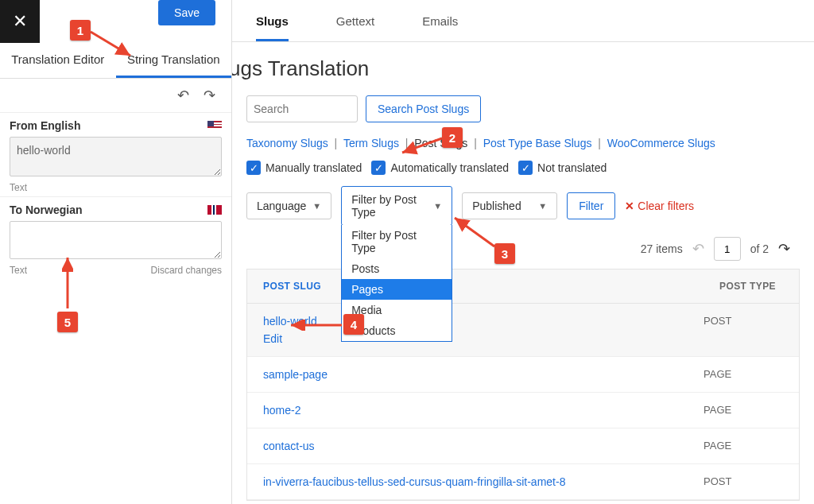 This screenshot has height=504, width=814. Describe the element at coordinates (272, 28) in the screenshot. I see `tab-slugs: Slugs` at that location.